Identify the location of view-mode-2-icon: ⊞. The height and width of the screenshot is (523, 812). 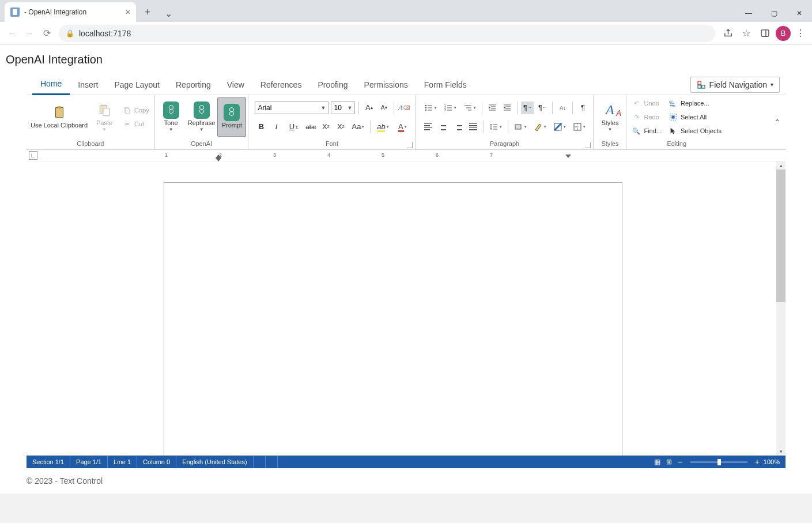
(669, 462).